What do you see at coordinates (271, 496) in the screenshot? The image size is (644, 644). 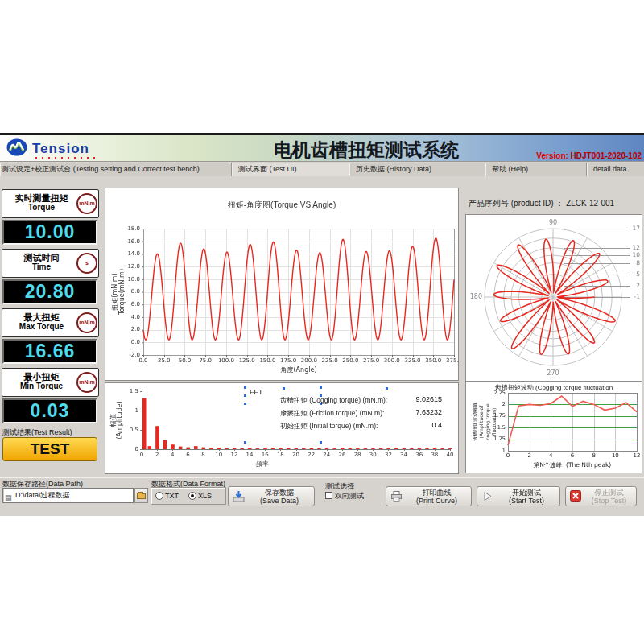 I see `save-data-button: 保存数据(Save Data)` at bounding box center [271, 496].